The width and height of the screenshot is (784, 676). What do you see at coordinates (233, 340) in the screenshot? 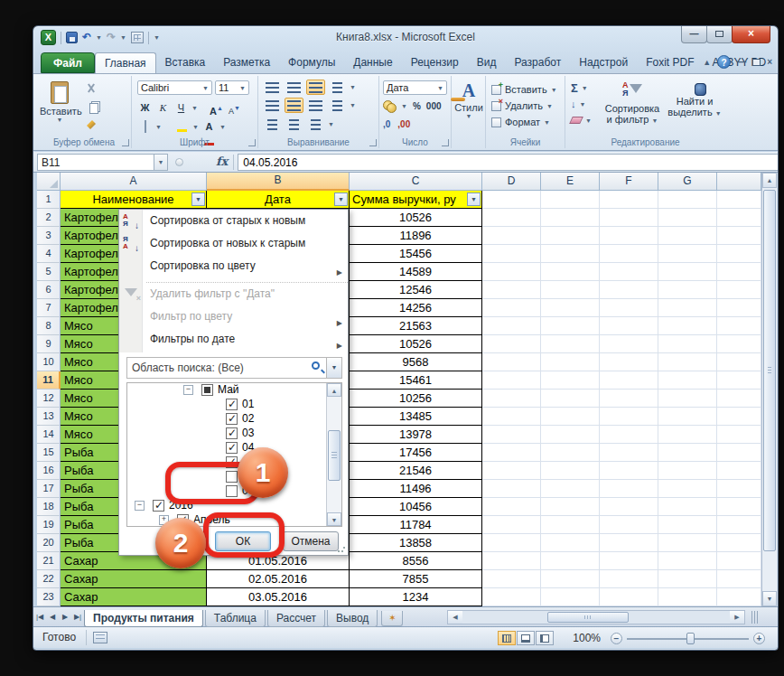
I see `menu-item-5: Фильтры по дате▶` at bounding box center [233, 340].